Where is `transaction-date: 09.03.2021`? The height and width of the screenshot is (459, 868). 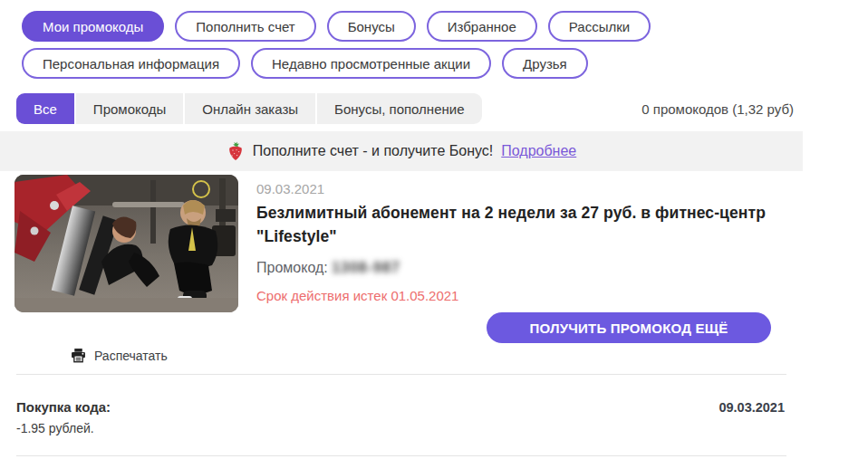
transaction-date: 09.03.2021 is located at coordinates (752, 407).